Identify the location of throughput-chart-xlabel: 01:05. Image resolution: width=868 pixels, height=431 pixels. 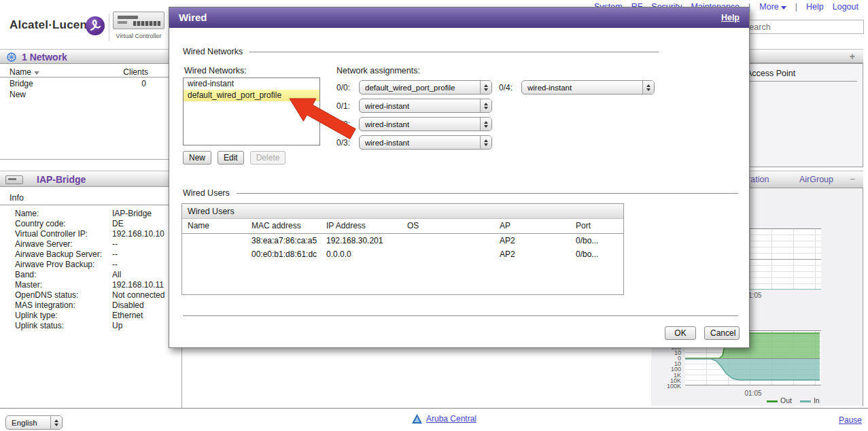
(753, 393).